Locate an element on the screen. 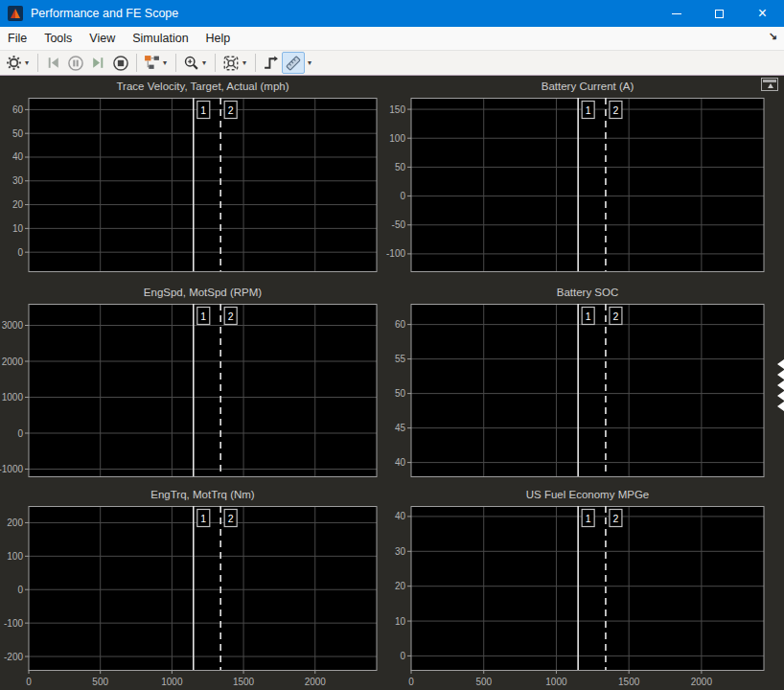 This screenshot has width=784, height=690. gear-icon is located at coordinates (13, 63).